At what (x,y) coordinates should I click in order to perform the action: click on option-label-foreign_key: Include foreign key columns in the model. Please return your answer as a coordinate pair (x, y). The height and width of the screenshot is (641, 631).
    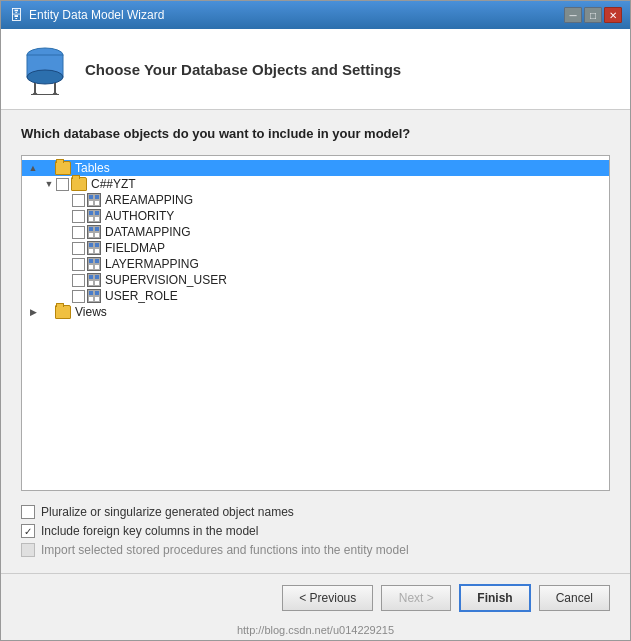
    Looking at the image, I should click on (150, 531).